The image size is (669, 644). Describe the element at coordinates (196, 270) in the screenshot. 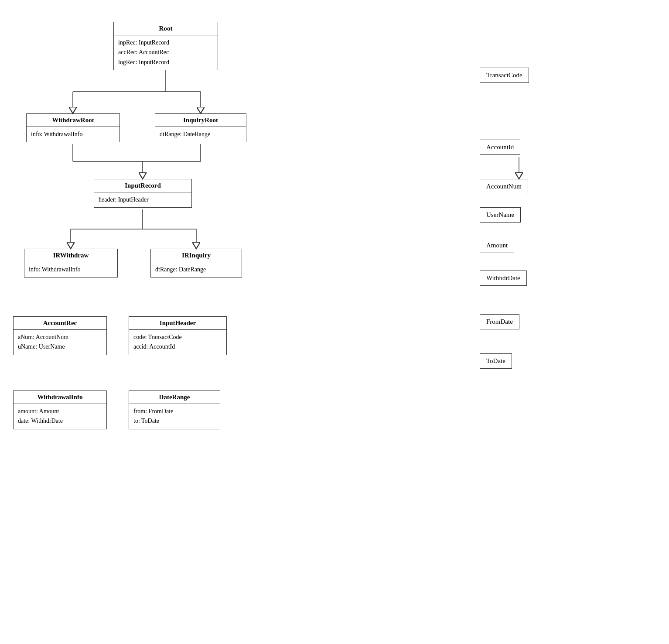

I see `class-irinquiry-attrs: dtRange: DateRange` at that location.